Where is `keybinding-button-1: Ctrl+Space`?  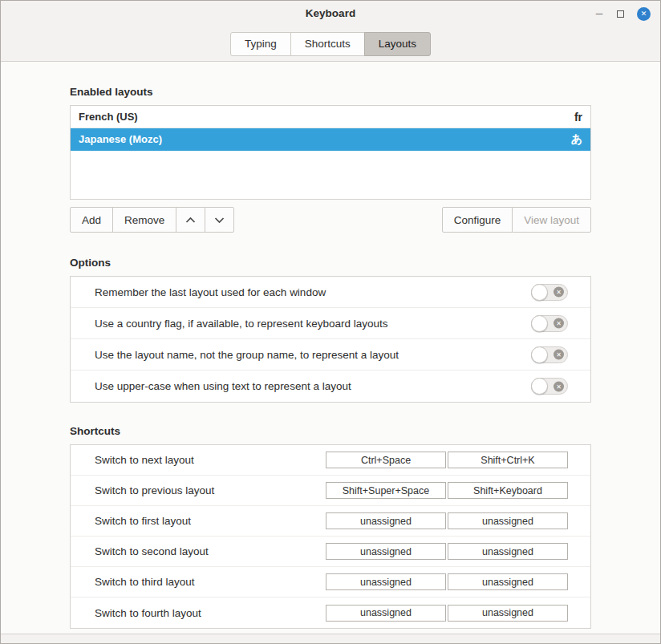
keybinding-button-1: Ctrl+Space is located at coordinates (386, 460).